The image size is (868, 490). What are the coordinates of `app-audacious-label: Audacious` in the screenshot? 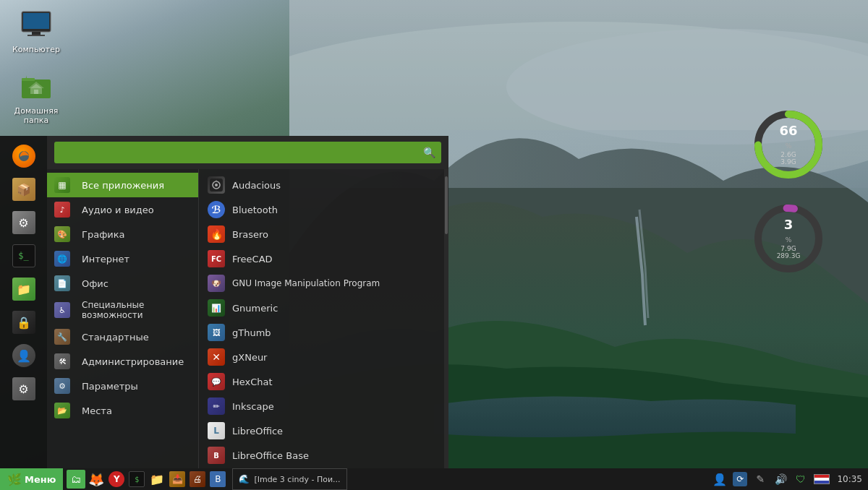 It's located at (256, 185).